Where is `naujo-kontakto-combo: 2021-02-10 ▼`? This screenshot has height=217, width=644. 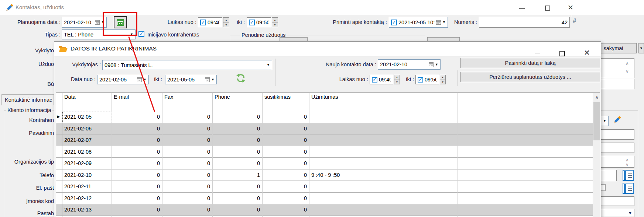 naujo-kontakto-combo: 2021-02-10 ▼ is located at coordinates (409, 64).